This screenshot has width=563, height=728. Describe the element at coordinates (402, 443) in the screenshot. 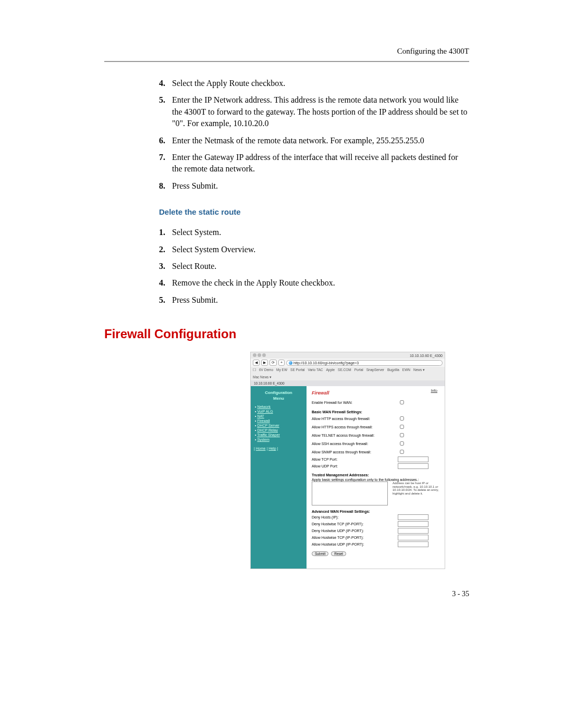

I see `allow-ssh-checkbox` at that location.